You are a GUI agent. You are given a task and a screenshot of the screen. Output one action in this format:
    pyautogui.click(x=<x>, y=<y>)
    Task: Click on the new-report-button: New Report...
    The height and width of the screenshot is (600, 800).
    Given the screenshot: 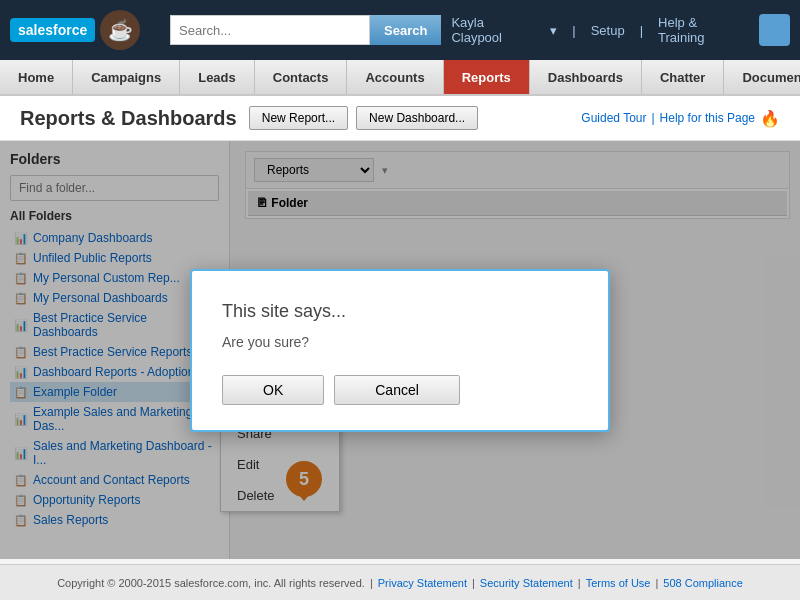 What is the action you would take?
    pyautogui.click(x=298, y=118)
    